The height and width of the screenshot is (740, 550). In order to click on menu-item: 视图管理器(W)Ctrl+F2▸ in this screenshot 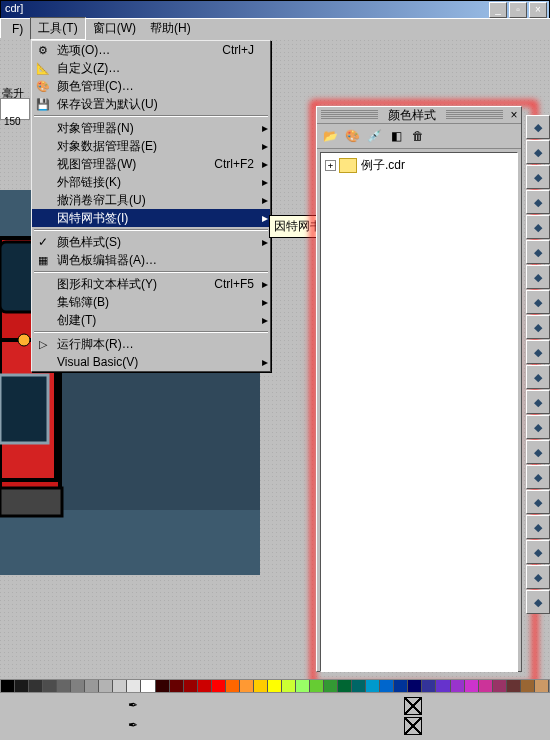, I will do `click(151, 164)`.